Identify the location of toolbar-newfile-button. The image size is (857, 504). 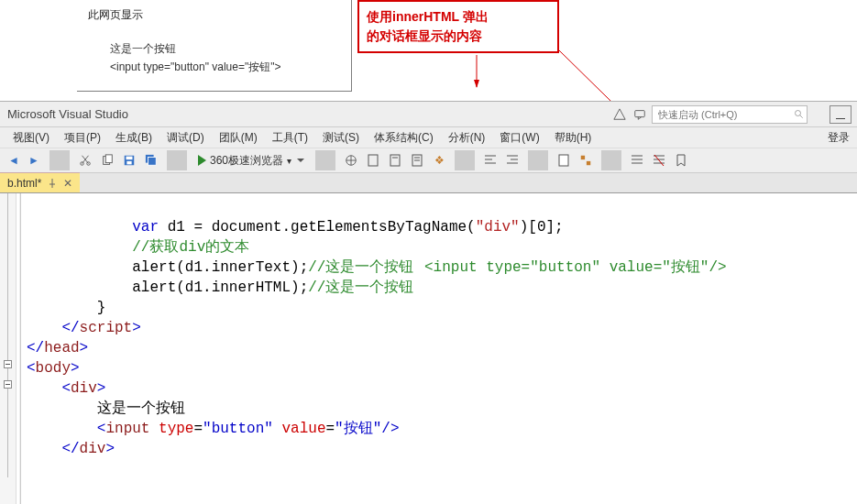
(564, 160).